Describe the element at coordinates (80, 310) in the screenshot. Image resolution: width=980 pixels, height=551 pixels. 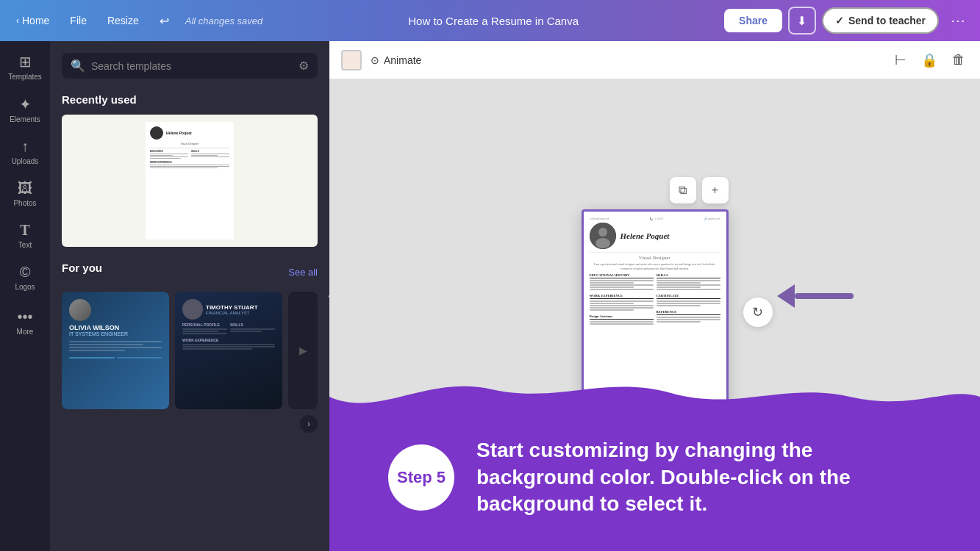
I see `card-avatar` at that location.